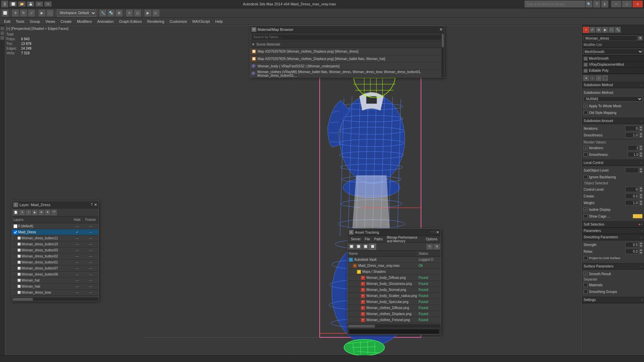  Describe the element at coordinates (592, 30) in the screenshot. I see `rp-modify-icon: ✐` at that location.